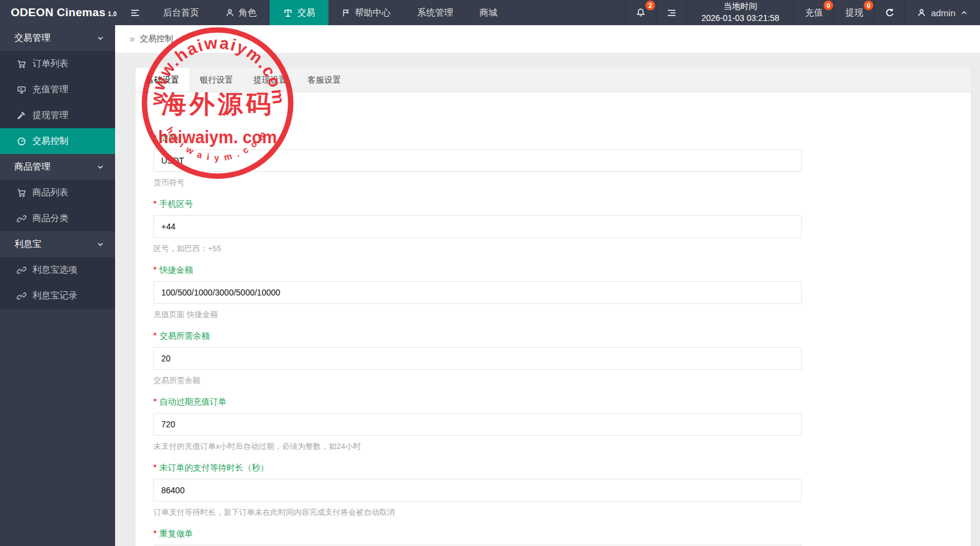 The image size is (980, 546). I want to click on form-field-repeat-order: *重复做单, so click(553, 537).